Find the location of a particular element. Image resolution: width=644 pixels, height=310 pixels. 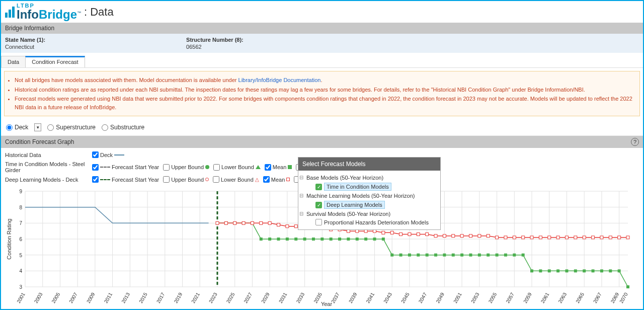

svg-text: 8 is located at coordinates (21, 207).